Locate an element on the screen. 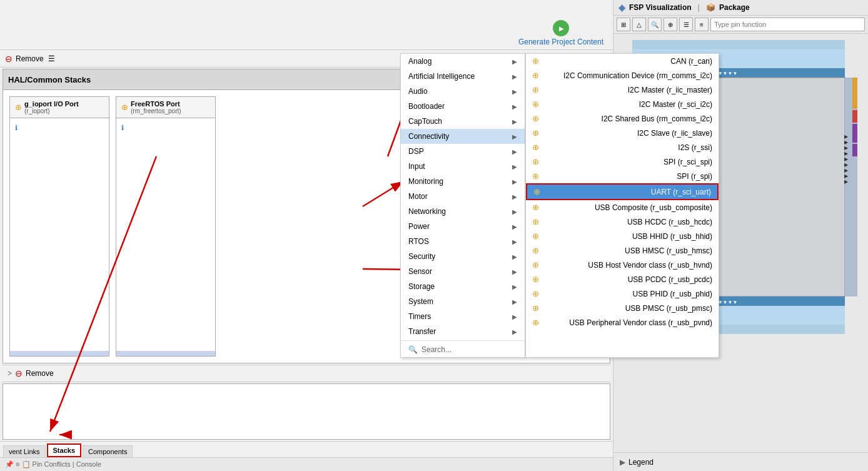  submenu-item-spi-sci: ⊕ SPI (r_sci_spi) is located at coordinates (622, 161).